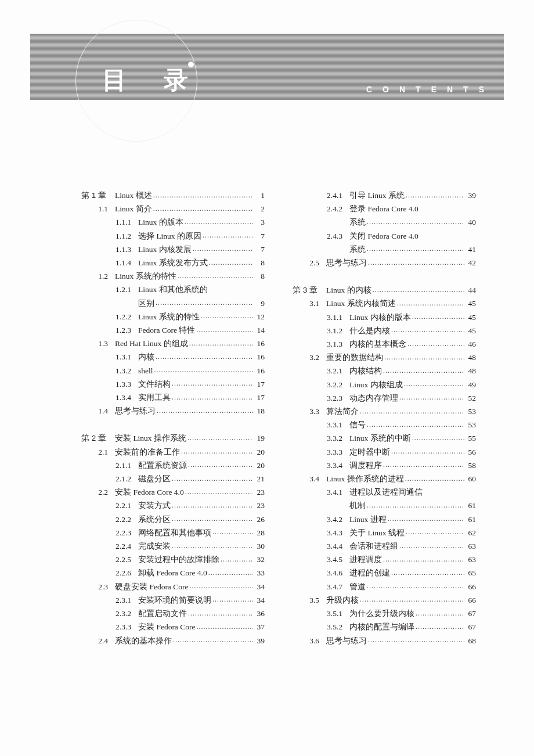  I want to click on page-number: 1, so click(259, 195).